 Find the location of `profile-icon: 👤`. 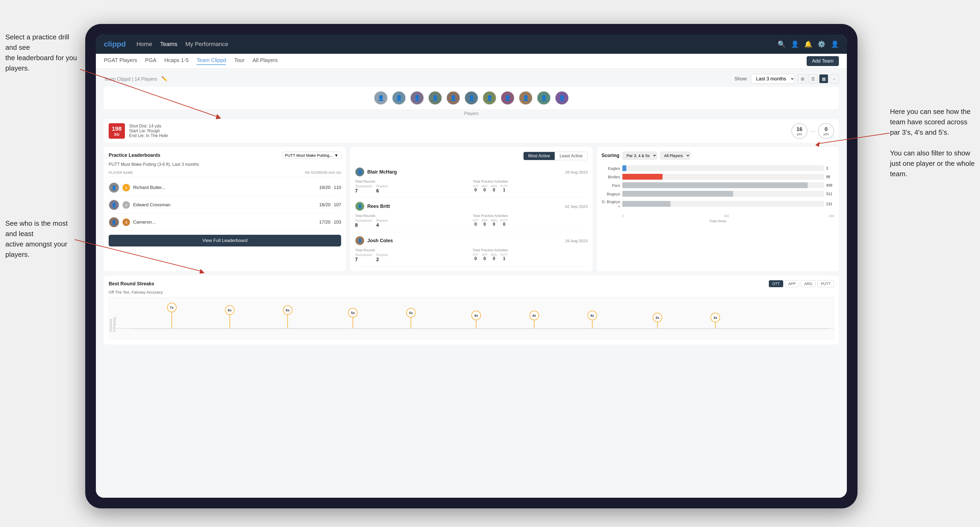

profile-icon: 👤 is located at coordinates (795, 44).